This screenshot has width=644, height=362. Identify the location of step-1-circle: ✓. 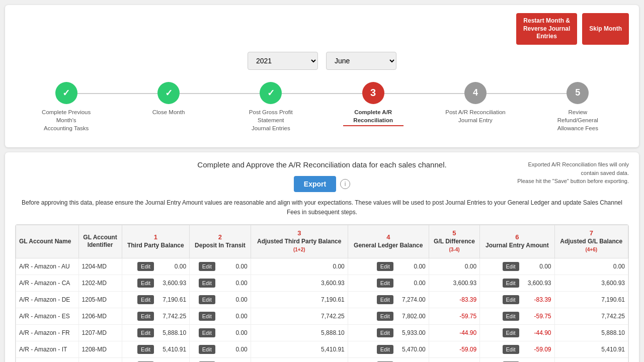
(66, 93).